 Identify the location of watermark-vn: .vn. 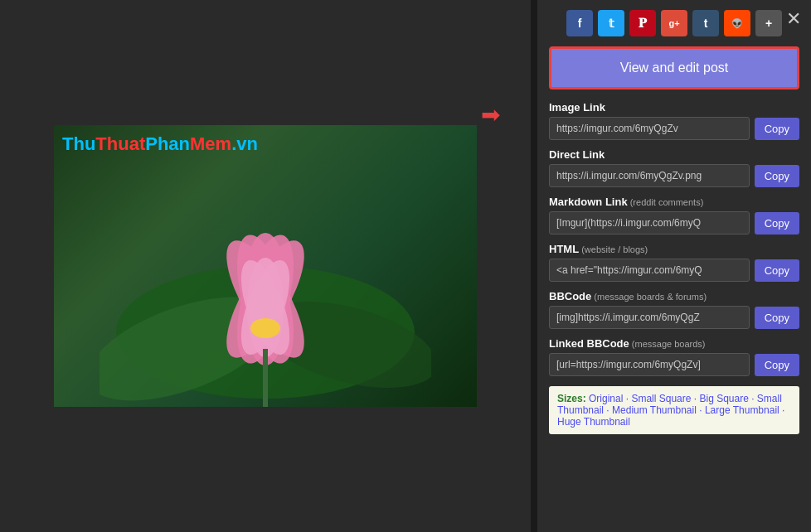
(245, 144).